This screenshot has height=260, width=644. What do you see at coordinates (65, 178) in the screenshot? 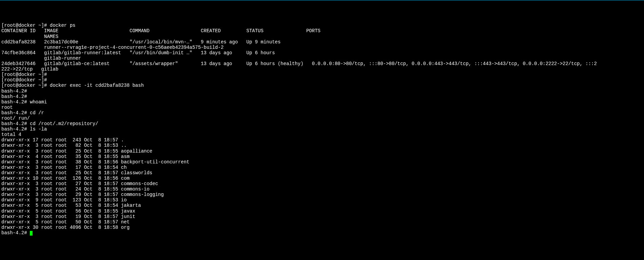
I see `ls-row: drwxr-xr-x 10 root root 126 Oct 8 18:56 …` at bounding box center [65, 178].